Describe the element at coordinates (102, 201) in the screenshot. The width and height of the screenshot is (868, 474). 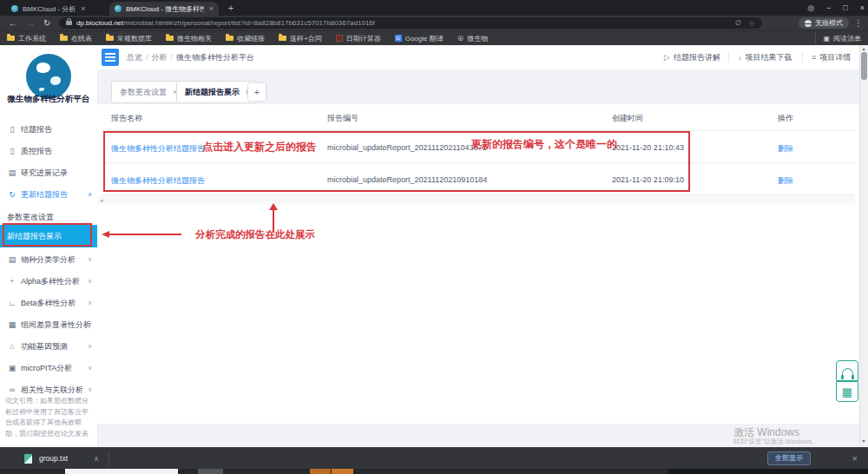
I see `scroll-left-icon: ◂` at that location.